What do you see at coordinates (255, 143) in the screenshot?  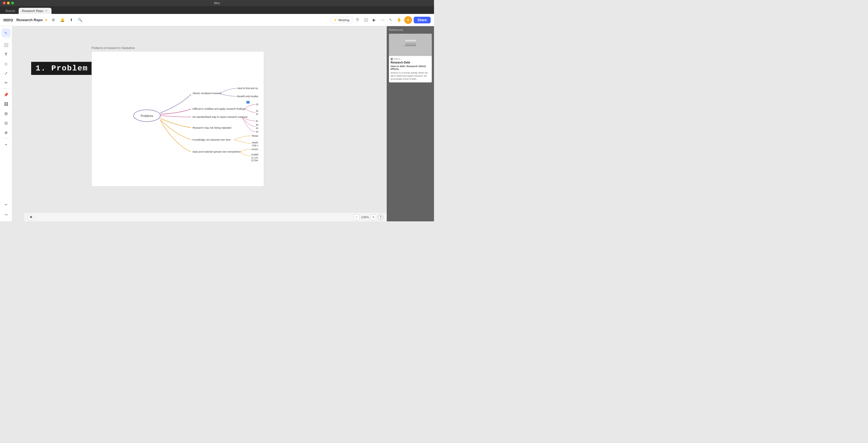 I see `svg-text:Market, user, product knowledg: Market, user, product knowledge is depen…` at bounding box center [255, 143].